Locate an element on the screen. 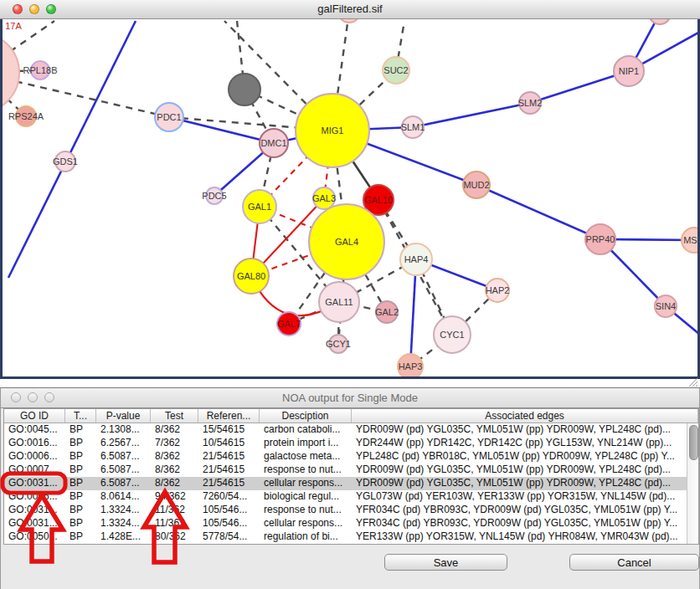 The image size is (700, 589). node-label: HAP3 is located at coordinates (410, 366).